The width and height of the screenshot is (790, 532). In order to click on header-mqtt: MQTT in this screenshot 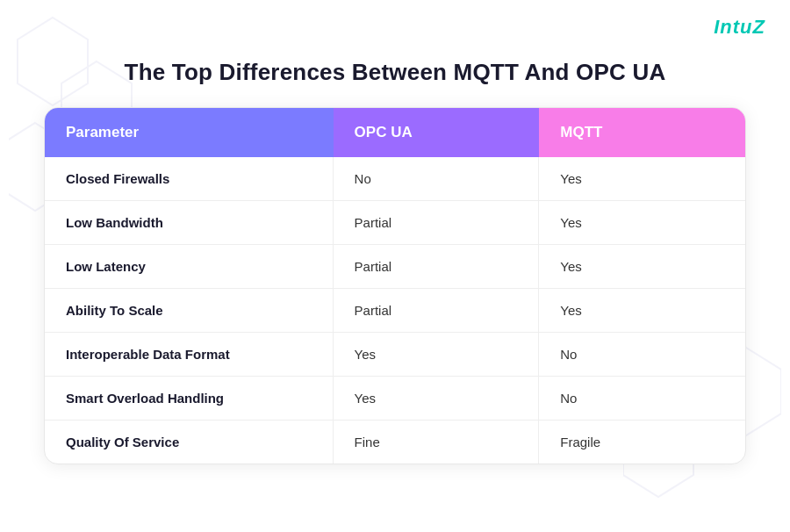, I will do `click(643, 133)`.